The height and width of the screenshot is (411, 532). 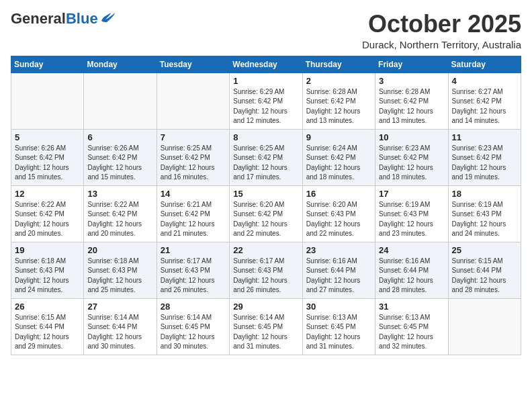 What do you see at coordinates (412, 326) in the screenshot?
I see `calendar-cell: 31Sunrise: 6:13 AMSunset: 6:45 PMDayligh…` at bounding box center [412, 326].